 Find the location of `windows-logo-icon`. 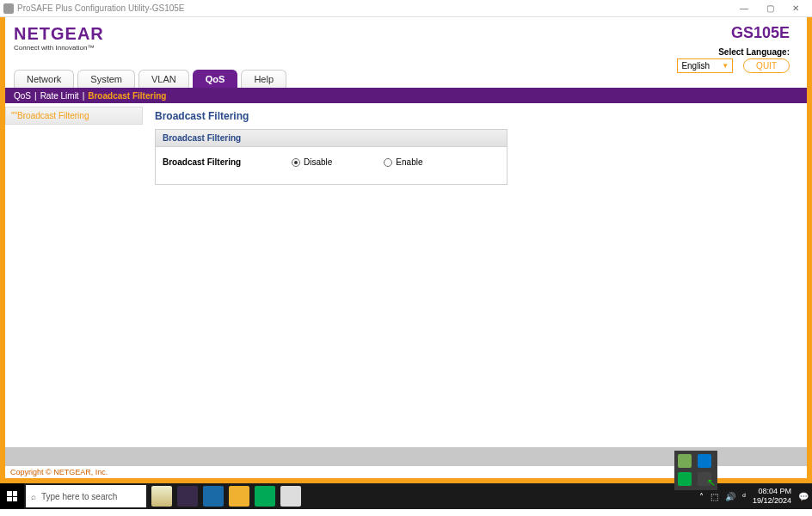

windows-logo-icon is located at coordinates (12, 496).